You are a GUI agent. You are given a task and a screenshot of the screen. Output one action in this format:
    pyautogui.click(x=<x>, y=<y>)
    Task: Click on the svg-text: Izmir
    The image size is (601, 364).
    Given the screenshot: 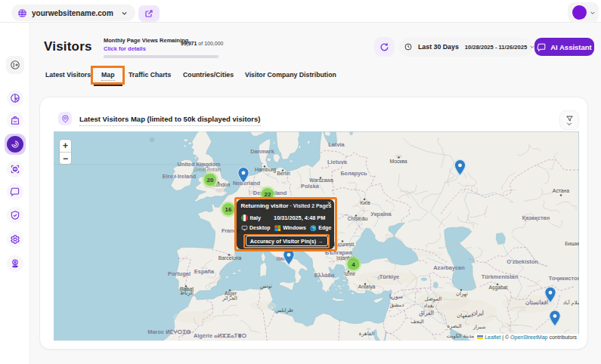 What is the action you would take?
    pyautogui.click(x=351, y=273)
    